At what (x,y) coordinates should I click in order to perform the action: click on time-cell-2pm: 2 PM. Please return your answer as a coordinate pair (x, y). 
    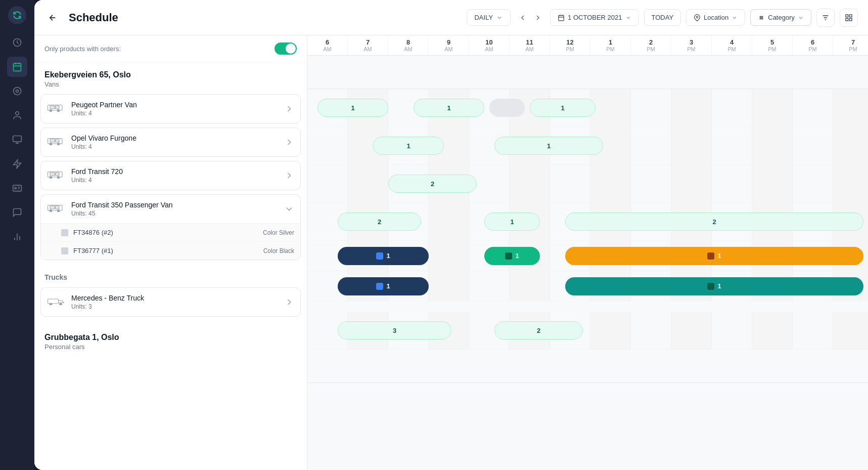
    Looking at the image, I should click on (651, 46).